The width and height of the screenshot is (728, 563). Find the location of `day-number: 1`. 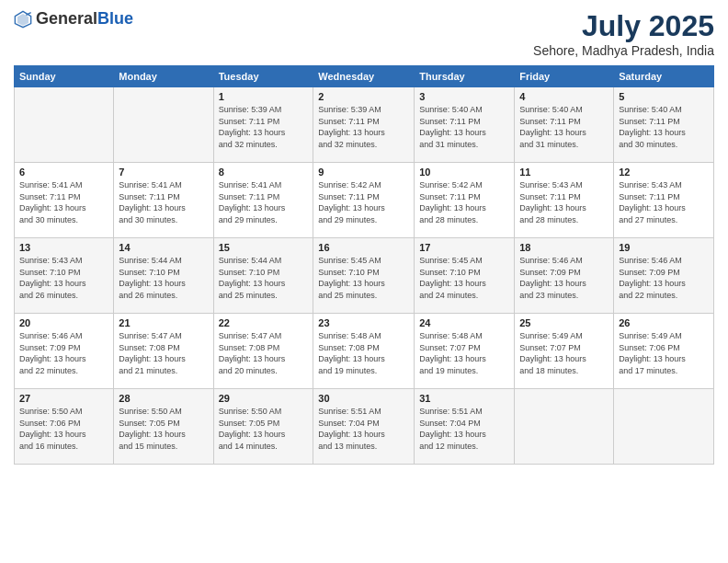

day-number: 1 is located at coordinates (264, 97).